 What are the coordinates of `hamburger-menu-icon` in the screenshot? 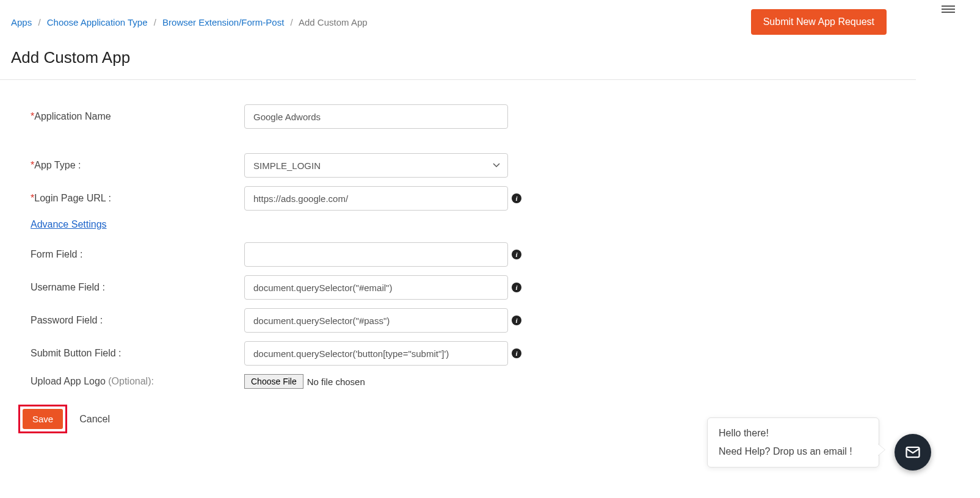 It's located at (948, 9).